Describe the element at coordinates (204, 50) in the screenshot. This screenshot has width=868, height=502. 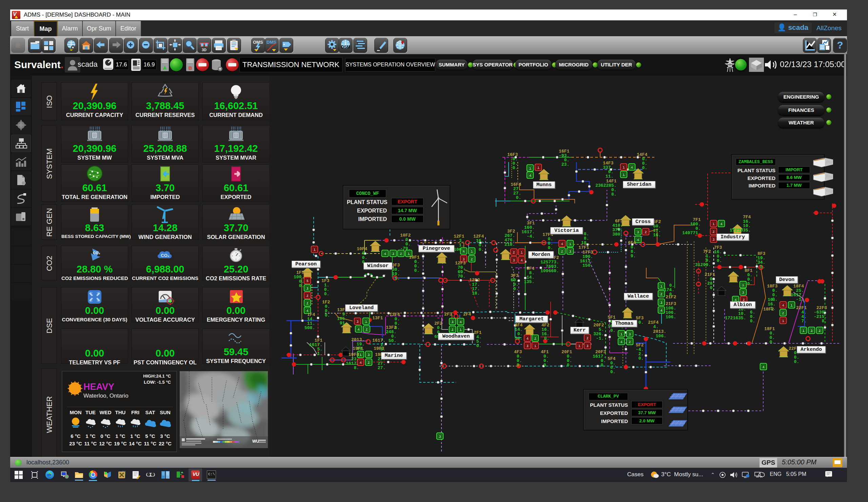
I see `svg-text: 3D` at that location.